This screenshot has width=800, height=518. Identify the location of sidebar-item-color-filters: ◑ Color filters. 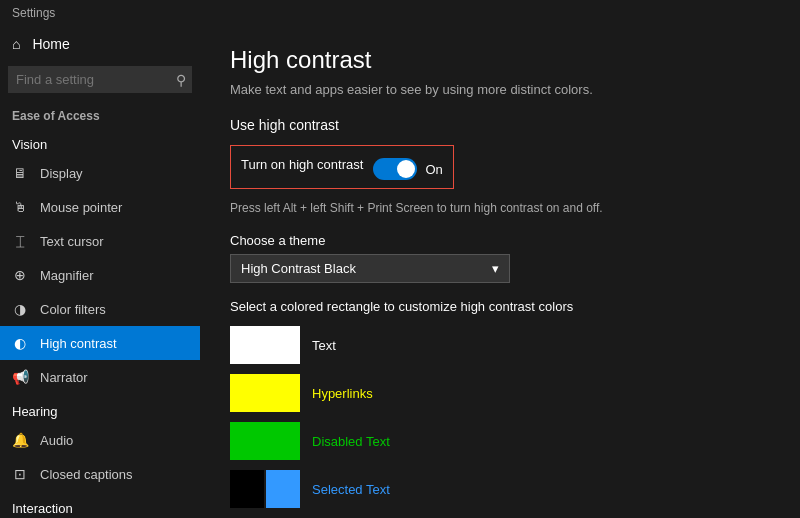
(100, 309).